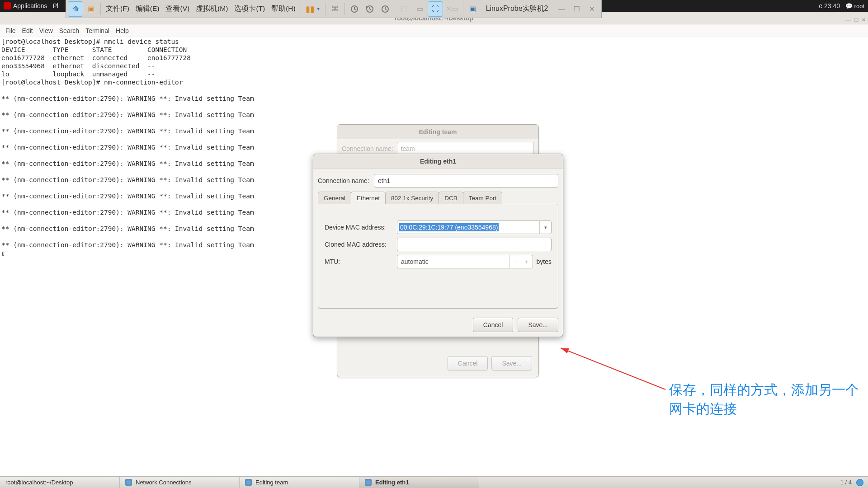 The image size is (868, 488). Describe the element at coordinates (98, 31) in the screenshot. I see `term-menu-terminal: Terminal` at that location.